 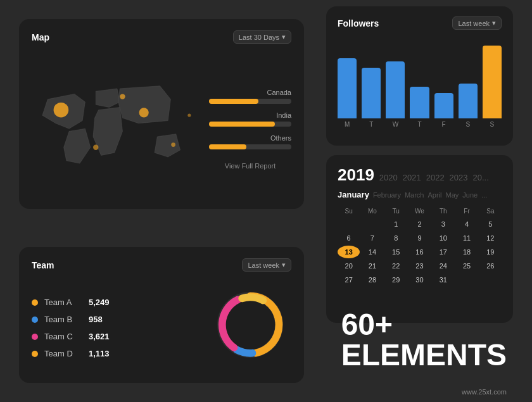 I want to click on calendar-grid: SuMoTuWeThFrSa12345678910111213141516171…, so click(x=419, y=246).